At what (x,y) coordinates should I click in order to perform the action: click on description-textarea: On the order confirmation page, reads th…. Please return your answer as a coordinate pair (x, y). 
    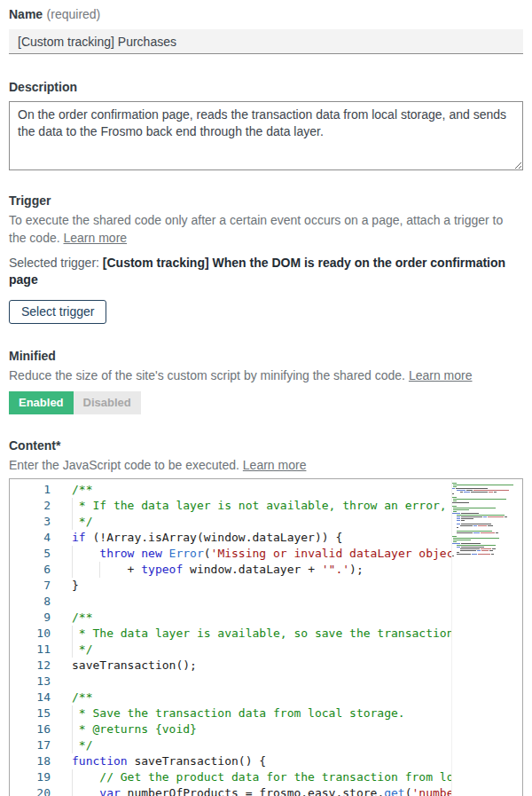
    Looking at the image, I should click on (266, 136).